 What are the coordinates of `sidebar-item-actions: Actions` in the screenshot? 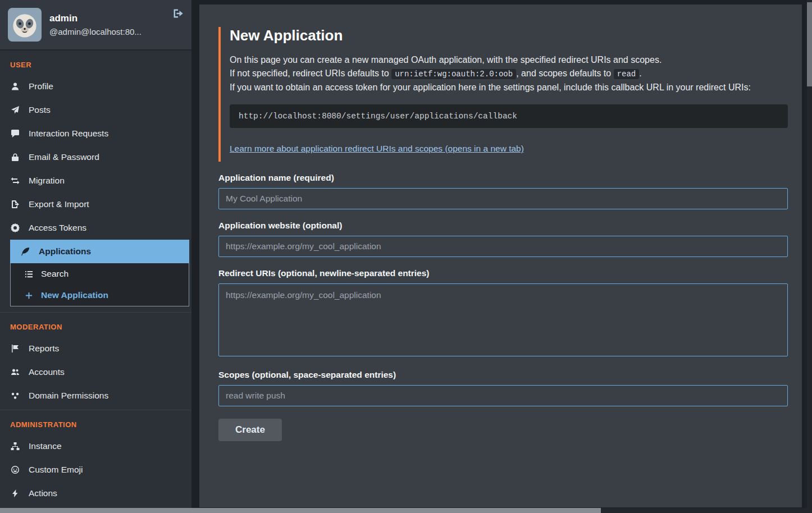 It's located at (95, 493).